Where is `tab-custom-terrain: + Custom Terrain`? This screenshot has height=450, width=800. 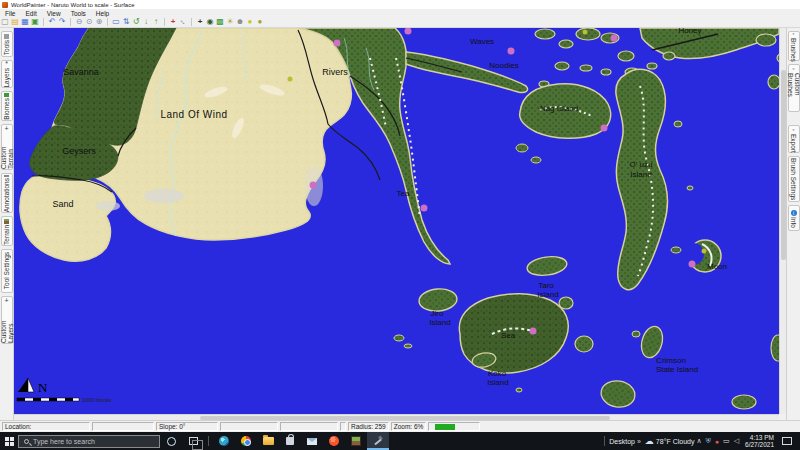
tab-custom-terrain: + Custom Terrain is located at coordinates (7, 147).